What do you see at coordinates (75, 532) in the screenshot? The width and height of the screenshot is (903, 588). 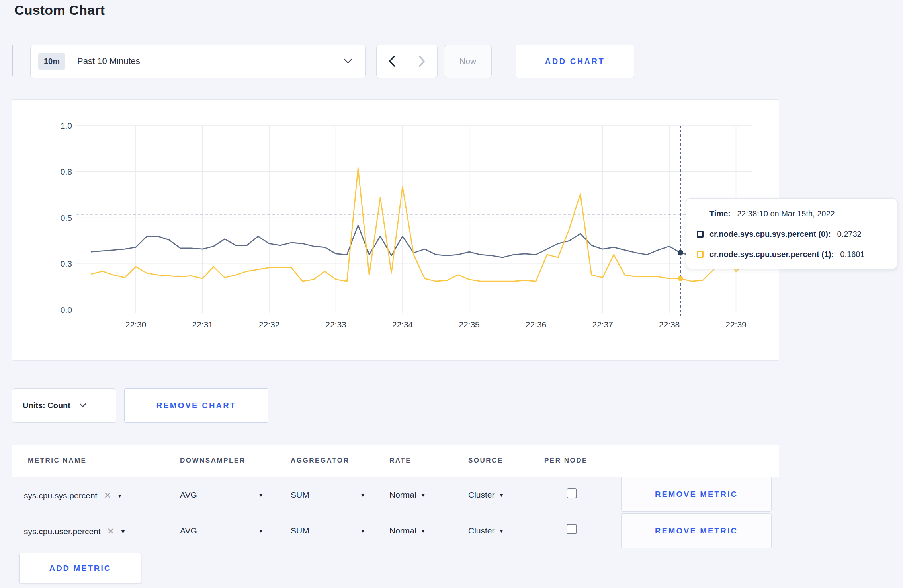 I see `metric-name-select: sys.cpu.user.percent ✕ ▼` at bounding box center [75, 532].